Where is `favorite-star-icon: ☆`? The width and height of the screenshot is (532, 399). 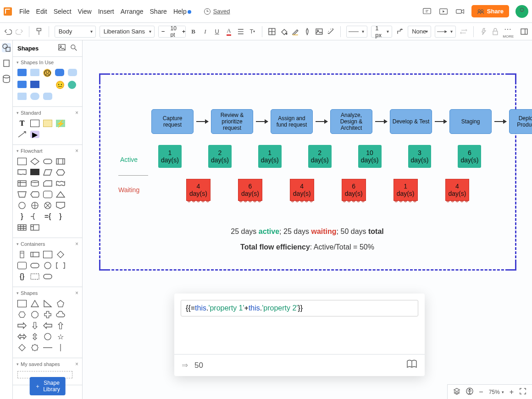 favorite-star-icon: ☆ is located at coordinates (76, 1).